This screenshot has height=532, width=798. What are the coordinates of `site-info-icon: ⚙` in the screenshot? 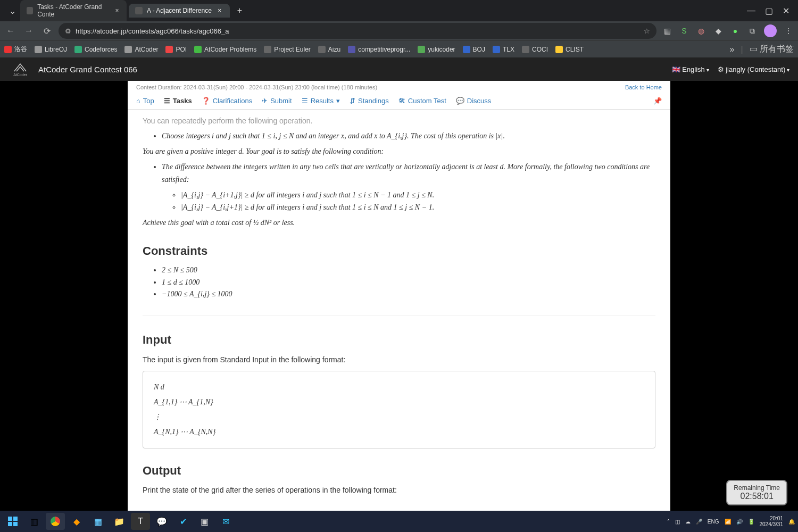 It's located at (68, 31).